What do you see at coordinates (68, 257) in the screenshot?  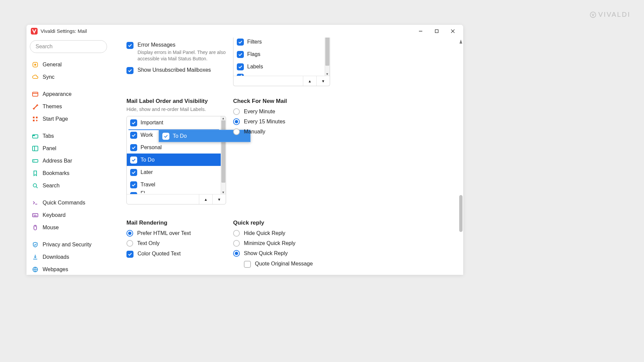 I see `sidebar-item-downloads: Downloads` at bounding box center [68, 257].